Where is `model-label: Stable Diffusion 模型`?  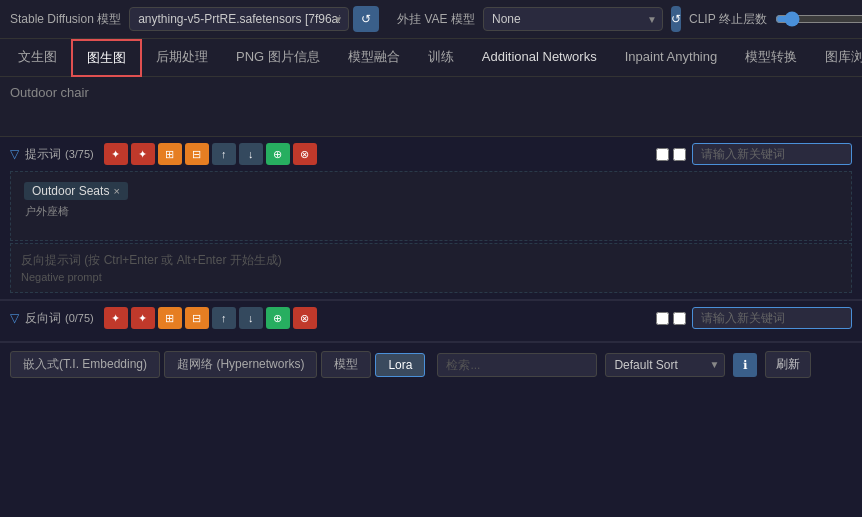
model-label: Stable Diffusion 模型 is located at coordinates (66, 20).